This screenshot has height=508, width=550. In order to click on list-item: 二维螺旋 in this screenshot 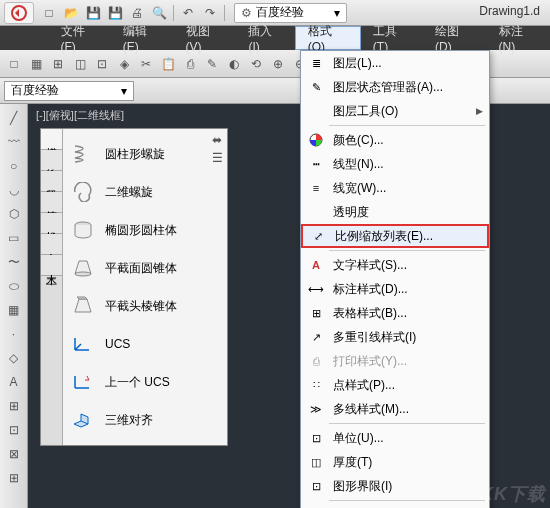, I will do `click(145, 192)`.